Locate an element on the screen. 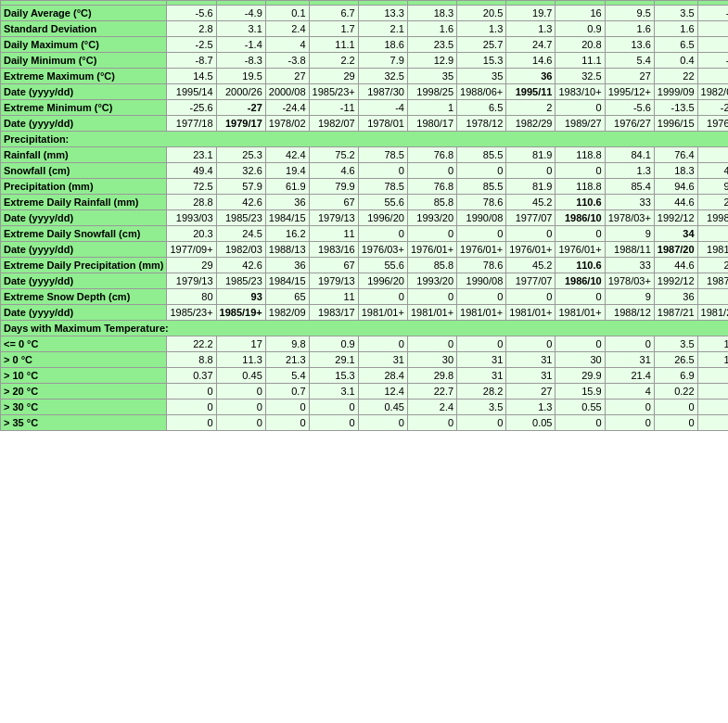 The image size is (728, 723). cell: 0.4 is located at coordinates (712, 44).